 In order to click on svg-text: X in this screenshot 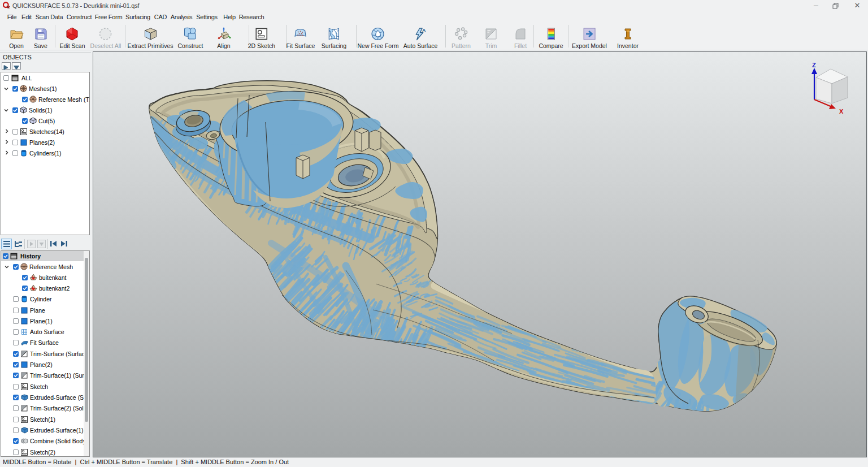, I will do `click(841, 111)`.